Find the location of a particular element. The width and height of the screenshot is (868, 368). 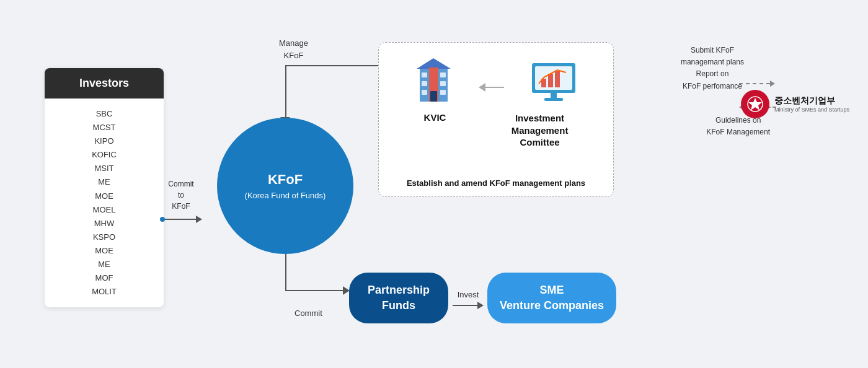

investors-header: Investors is located at coordinates (104, 83).